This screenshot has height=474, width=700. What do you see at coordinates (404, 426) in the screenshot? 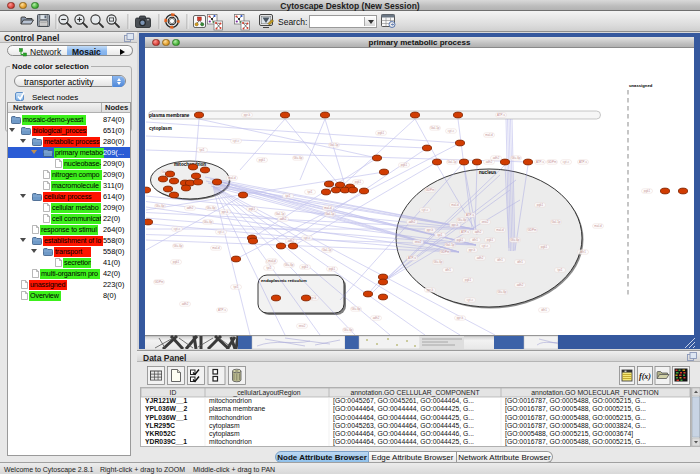
I see `svg-text:[GO:0045263, GO:0044464, GO:00: [GO:0045263, GO:0044464, GO:0044445, G..…` at bounding box center [404, 426].